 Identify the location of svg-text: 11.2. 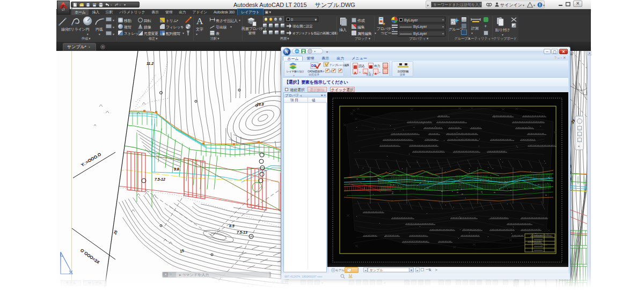
(150, 63).